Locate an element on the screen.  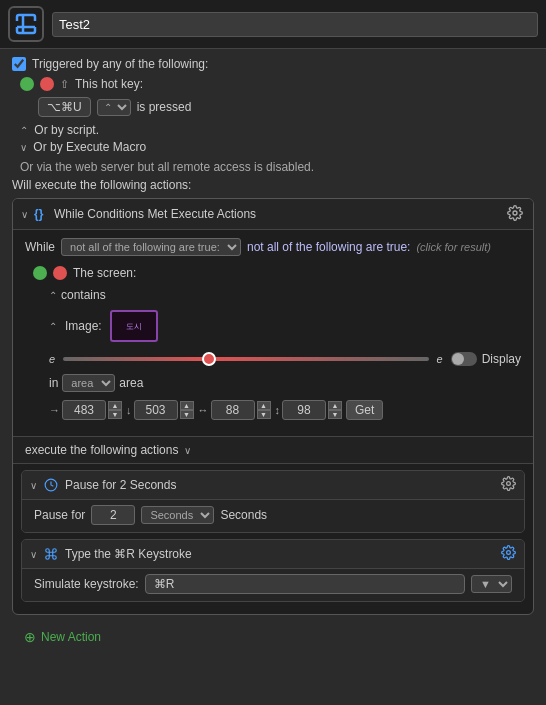
coord-h-increment: ▲ is located at coordinates (335, 406).